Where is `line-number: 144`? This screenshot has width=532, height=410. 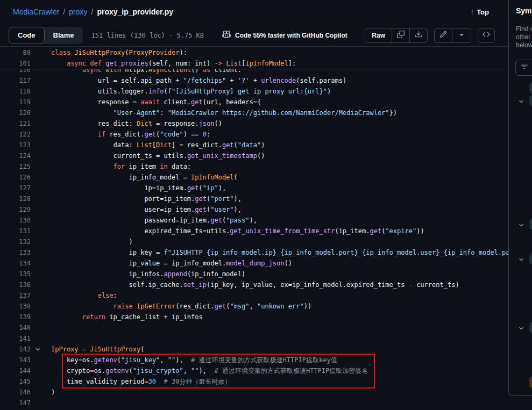 line-number: 144 is located at coordinates (15, 371).